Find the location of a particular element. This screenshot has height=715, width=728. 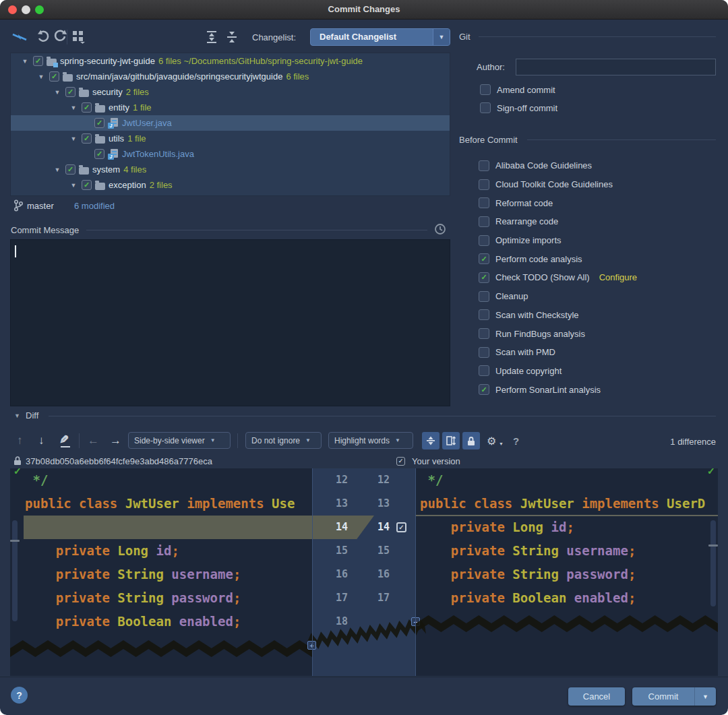

option-copyright: Update copyright is located at coordinates (558, 371).